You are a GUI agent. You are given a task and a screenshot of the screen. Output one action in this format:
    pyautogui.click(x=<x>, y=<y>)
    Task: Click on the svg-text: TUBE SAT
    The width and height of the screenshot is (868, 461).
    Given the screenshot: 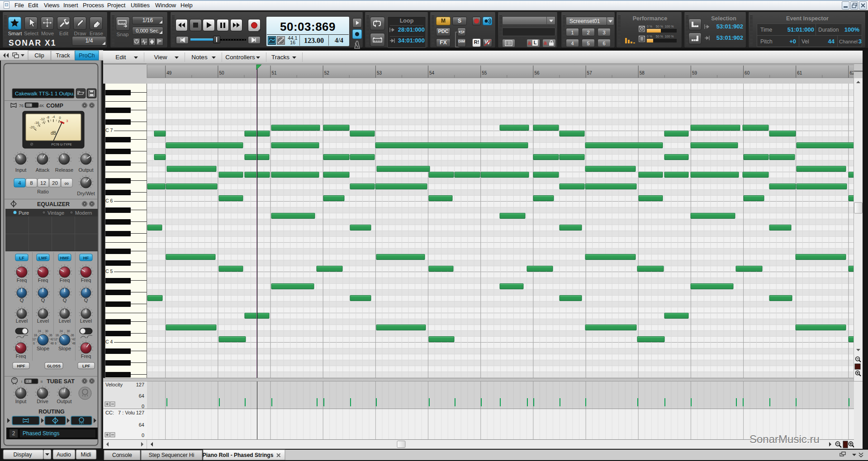 What is the action you would take?
    pyautogui.click(x=61, y=381)
    